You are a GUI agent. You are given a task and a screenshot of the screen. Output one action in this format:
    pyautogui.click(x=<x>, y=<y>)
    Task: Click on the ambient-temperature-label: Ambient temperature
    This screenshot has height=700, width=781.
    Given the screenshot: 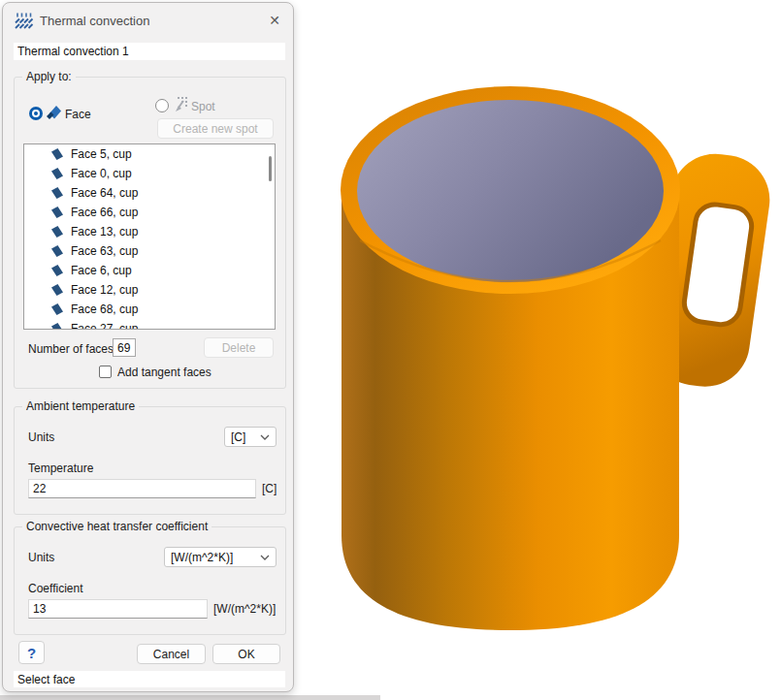 What is the action you would take?
    pyautogui.click(x=81, y=406)
    